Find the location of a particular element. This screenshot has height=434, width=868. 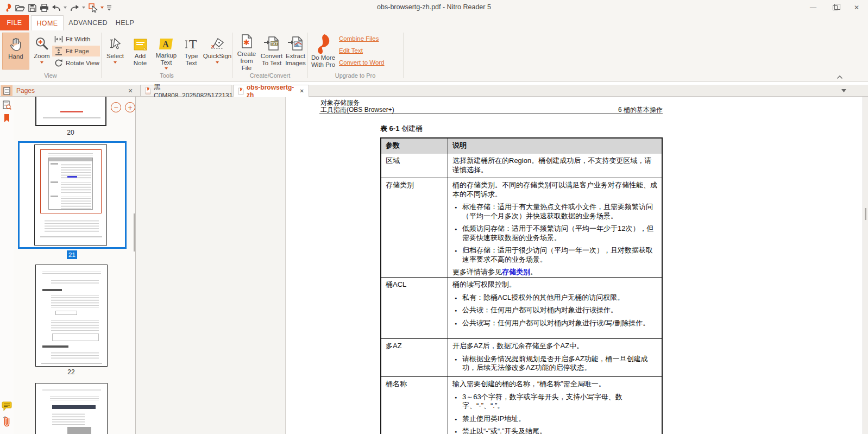

bullet-item: 请根据业务情况提前规划是否开启多AZ功能，桶一旦创建成功，后续无法修改多AZ功能… is located at coordinates (555, 364).